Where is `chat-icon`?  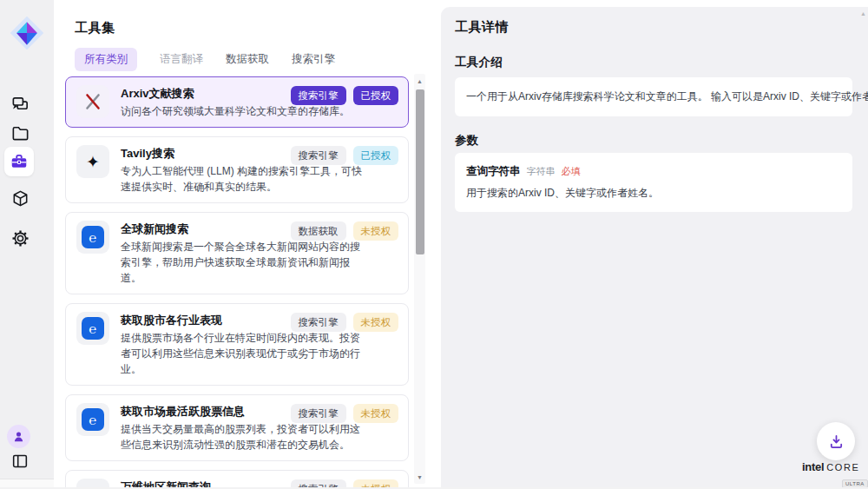
chat-icon is located at coordinates (20, 104).